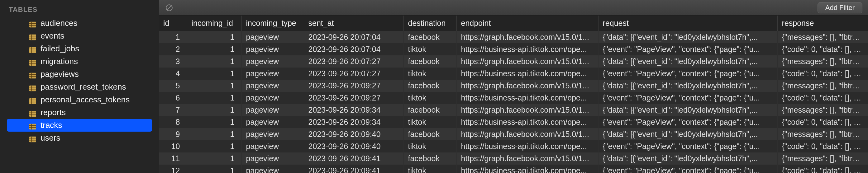 This screenshot has width=868, height=173. I want to click on cell-id: 6, so click(173, 98).